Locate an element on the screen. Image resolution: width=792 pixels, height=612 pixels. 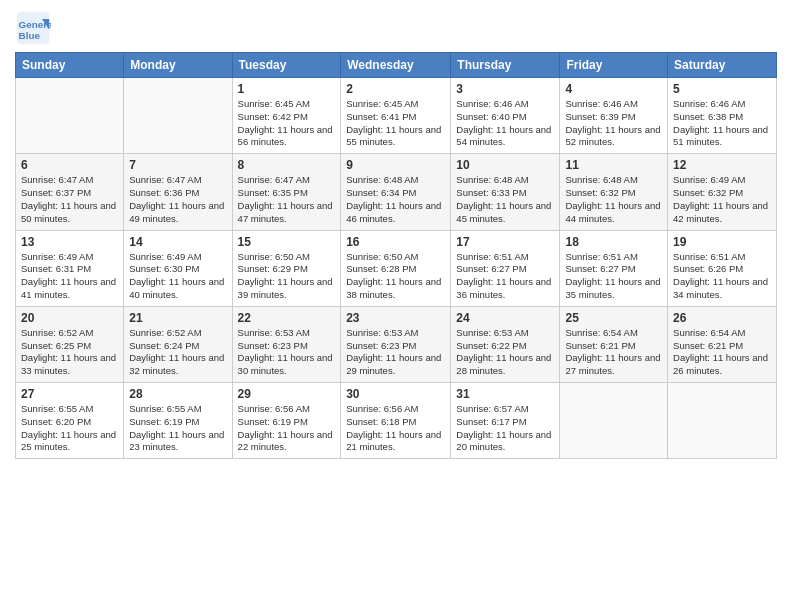
calendar-cell: 3Sunrise: 6:46 AM Sunset: 6:40 PM Daylig… is located at coordinates (506, 116).